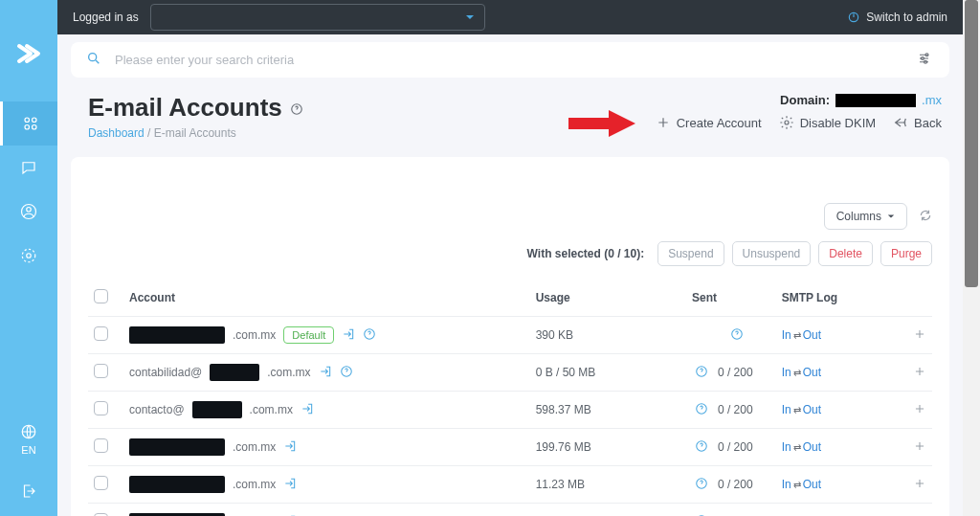  I want to click on col-account: Account, so click(327, 299).